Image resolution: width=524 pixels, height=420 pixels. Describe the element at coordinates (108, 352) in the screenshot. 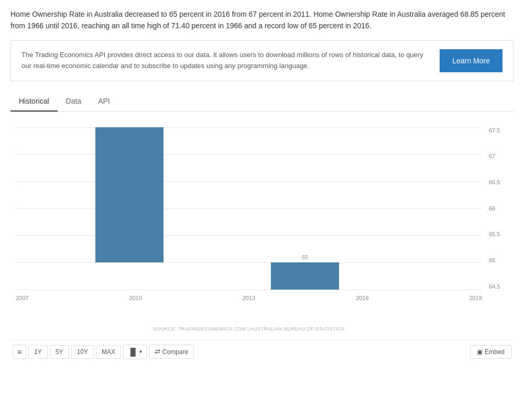

I see `max-button: MAX` at that location.